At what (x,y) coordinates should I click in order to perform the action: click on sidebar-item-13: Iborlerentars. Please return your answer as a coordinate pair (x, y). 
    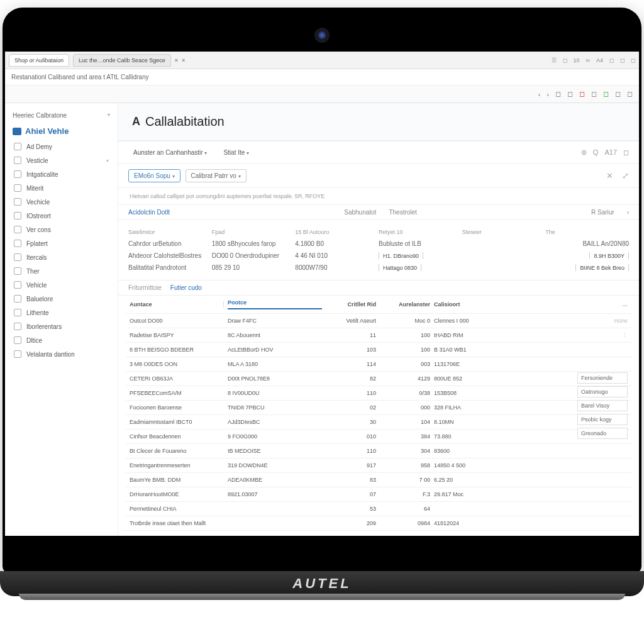
    Looking at the image, I should click on (62, 326).